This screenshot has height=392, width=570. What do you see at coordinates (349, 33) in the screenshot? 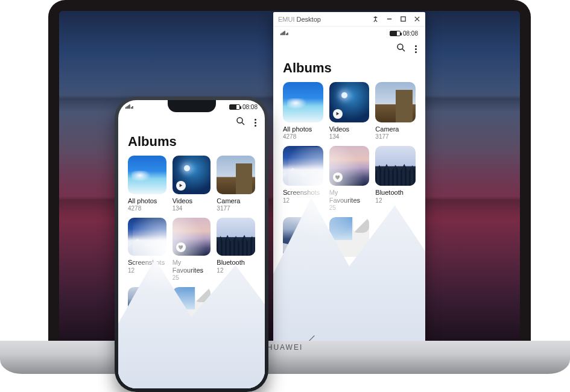
I see `status-bar: 08:08` at bounding box center [349, 33].